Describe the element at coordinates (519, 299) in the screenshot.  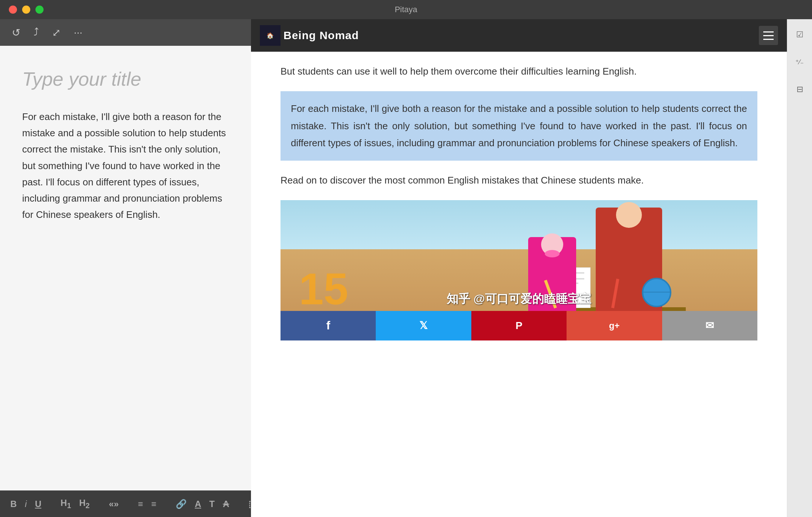
I see `zhihu-watermark: 知乎 @可口可爱的瞌睡宝宝` at that location.